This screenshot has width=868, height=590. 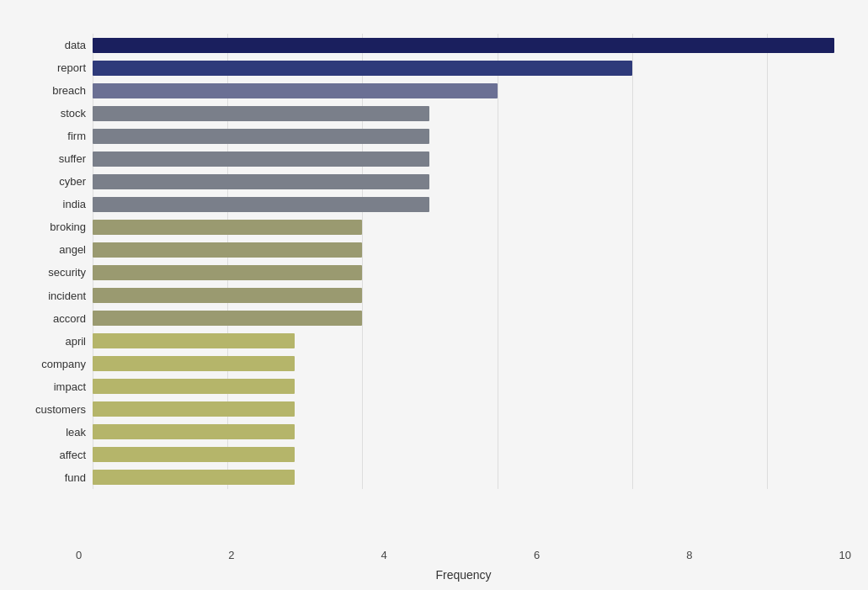 I want to click on y-label: suffer, so click(x=51, y=158).